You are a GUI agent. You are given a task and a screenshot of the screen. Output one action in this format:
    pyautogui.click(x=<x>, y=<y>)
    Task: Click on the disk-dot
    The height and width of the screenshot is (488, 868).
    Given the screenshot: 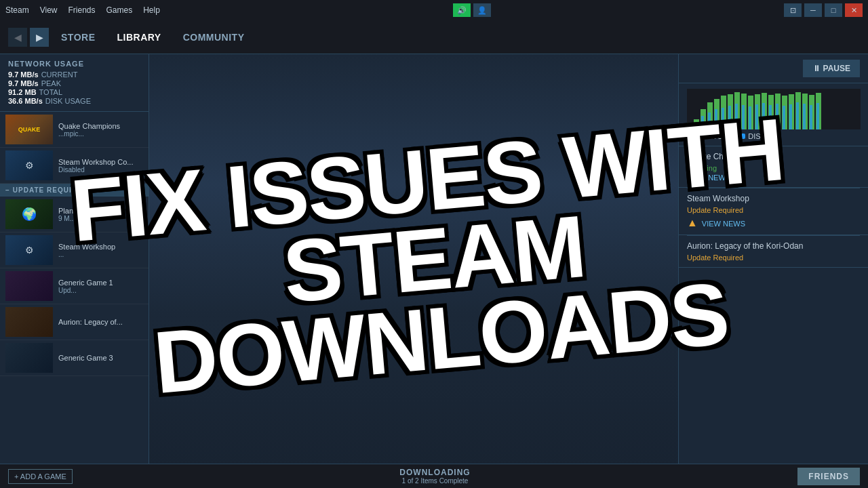 What is the action you would take?
    pyautogui.click(x=743, y=136)
    